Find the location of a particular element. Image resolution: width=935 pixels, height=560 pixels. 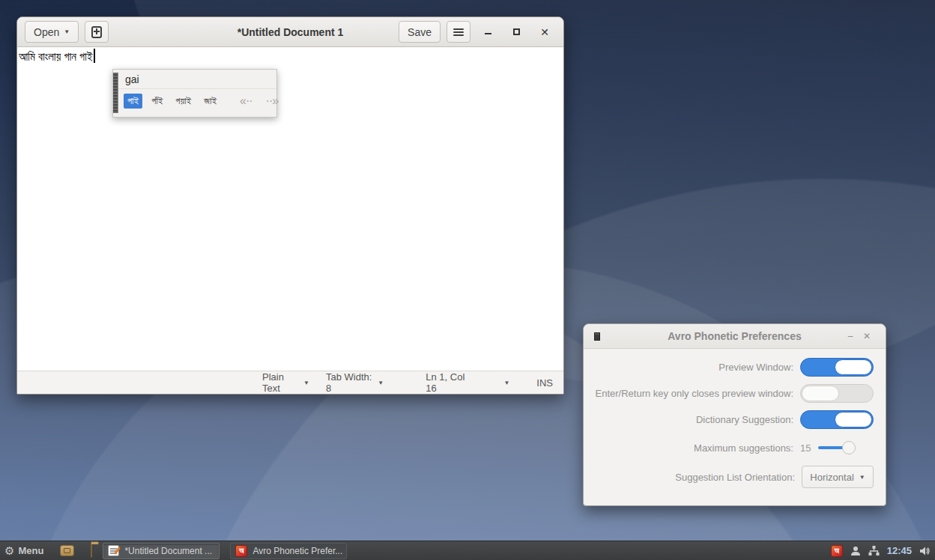

orientation-value: Horizontal is located at coordinates (832, 478).